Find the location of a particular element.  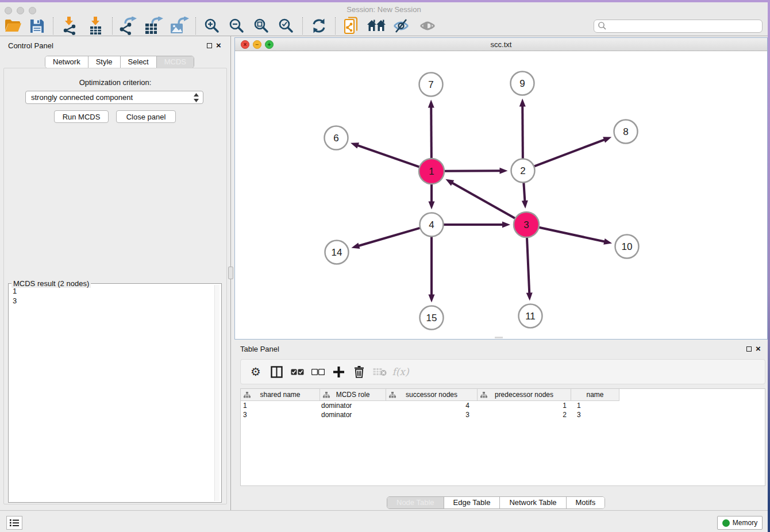

cell-name: 1 is located at coordinates (595, 406).